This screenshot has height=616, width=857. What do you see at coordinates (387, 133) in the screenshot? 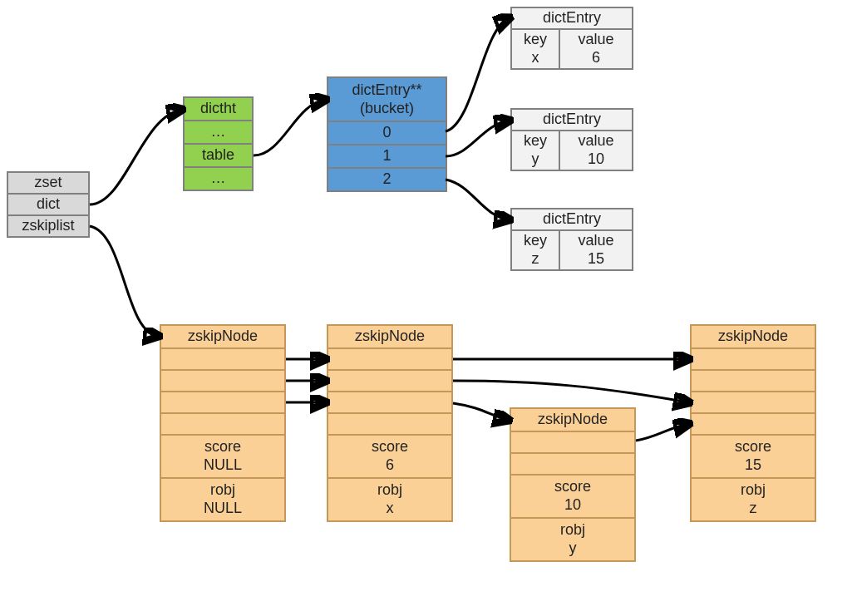
I see `bucket-slot-0: 0` at bounding box center [387, 133].